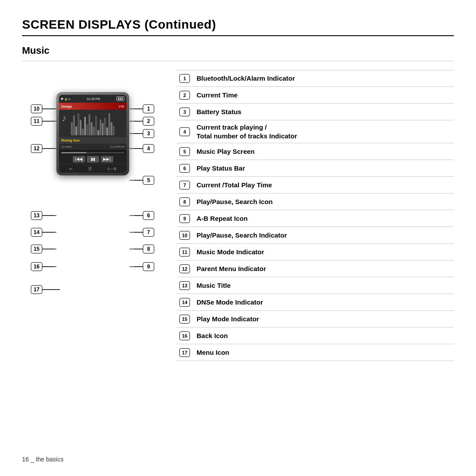 Image resolution: width=476 pixels, height=476 pixels. What do you see at coordinates (185, 319) in the screenshot?
I see `ref-num-cell-15: 15` at bounding box center [185, 319].